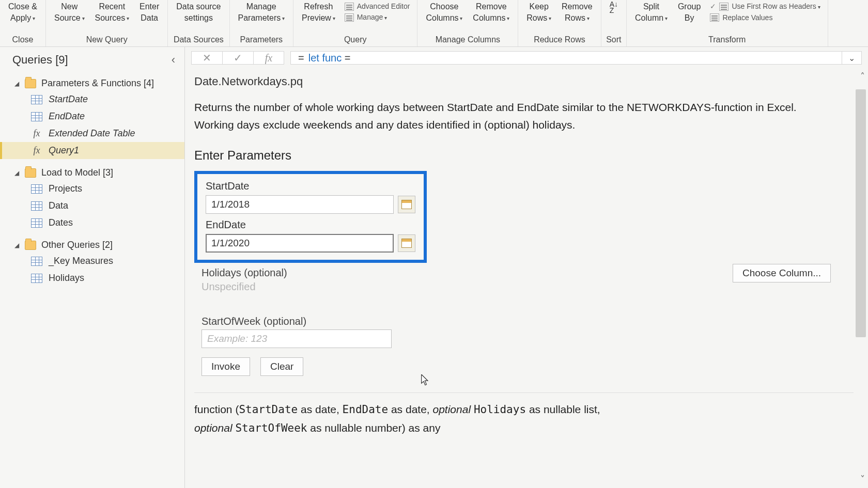  What do you see at coordinates (528, 322) in the screenshot?
I see `startofweek-label: StartOfWeek (optional)` at bounding box center [528, 322].